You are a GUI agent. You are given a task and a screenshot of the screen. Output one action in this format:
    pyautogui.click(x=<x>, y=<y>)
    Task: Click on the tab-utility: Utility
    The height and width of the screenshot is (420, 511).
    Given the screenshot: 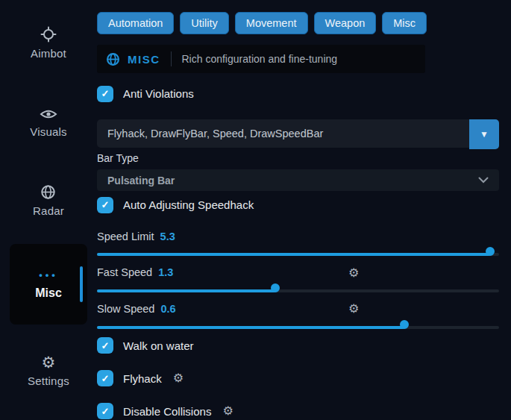 What is the action you would take?
    pyautogui.click(x=204, y=23)
    